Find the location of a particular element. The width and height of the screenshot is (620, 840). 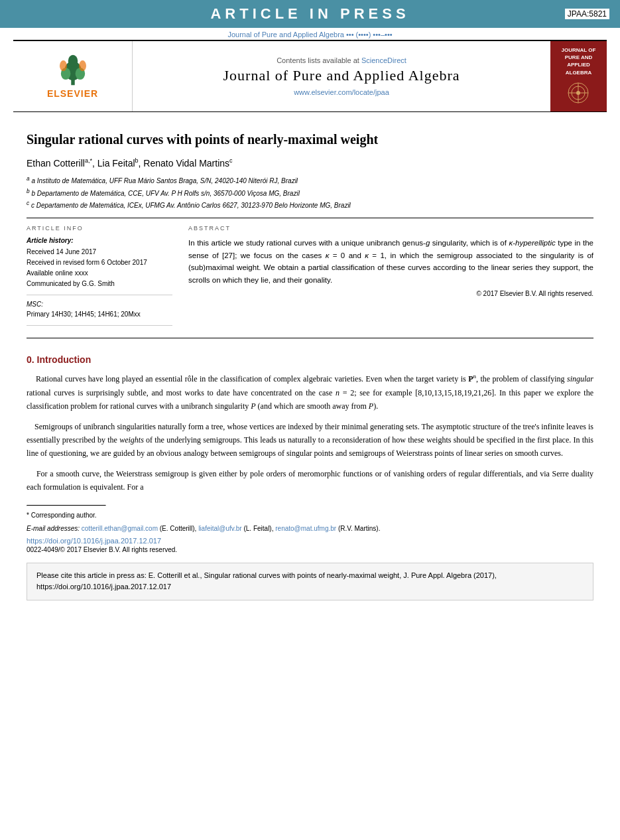

elsevier-label: ELSEVIER is located at coordinates (73, 94).